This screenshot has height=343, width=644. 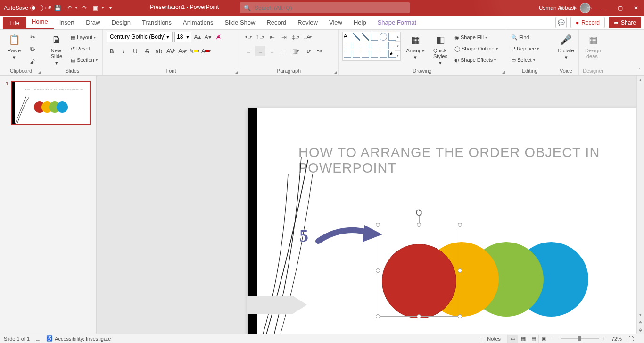 What do you see at coordinates (84, 37) in the screenshot?
I see `layout-button: ▦ Layout▾` at bounding box center [84, 37].